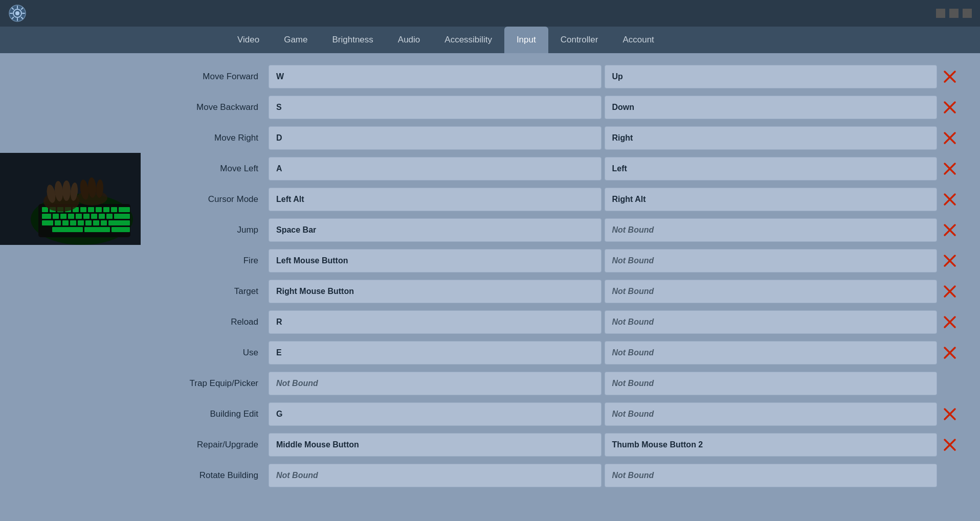 The image size is (980, 521). I want to click on secondary-binding-0: Up, so click(771, 77).